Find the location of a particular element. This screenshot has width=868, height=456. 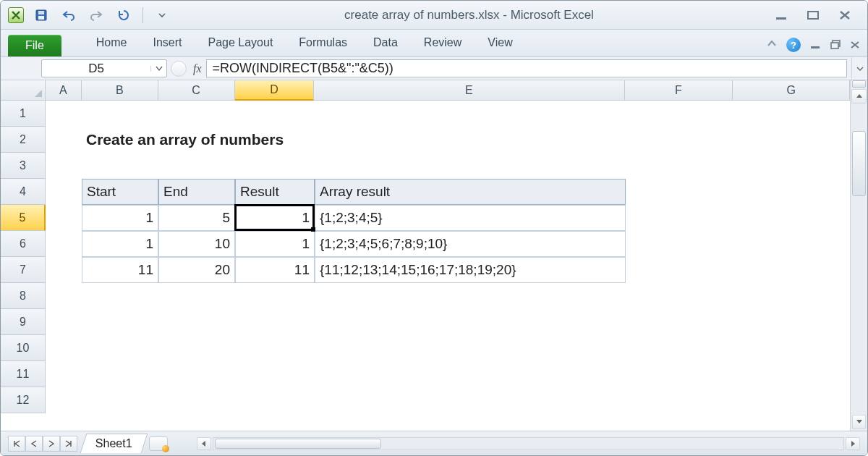

sheet-nav-next is located at coordinates (51, 444).